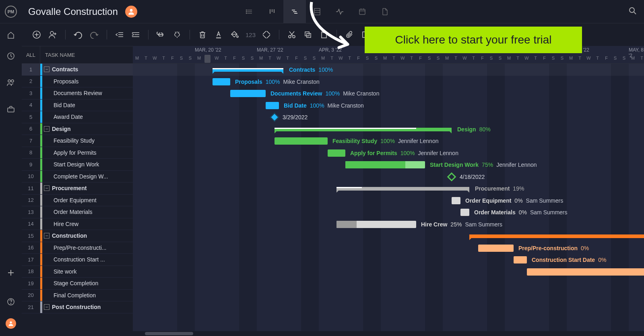 The height and width of the screenshot is (336, 644). I want to click on search-icon, so click(633, 12).